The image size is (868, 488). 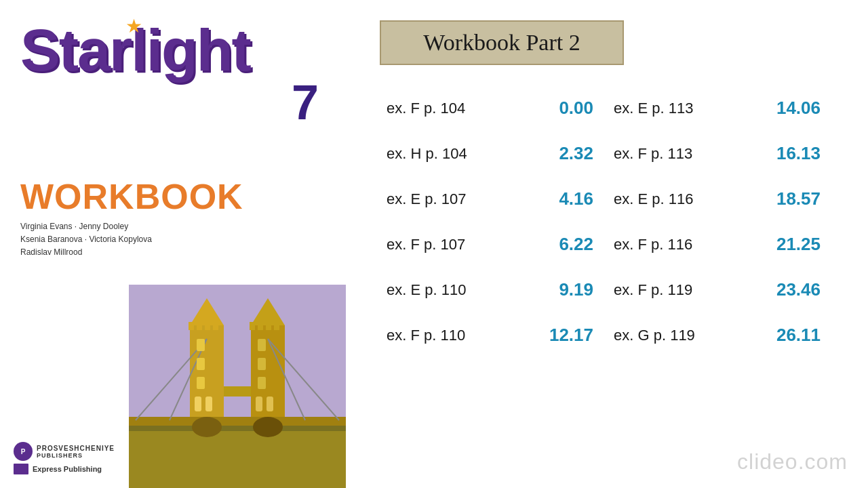 What do you see at coordinates (720, 244) in the screenshot?
I see `table-row: ex. F p. 116 21.25` at bounding box center [720, 244].